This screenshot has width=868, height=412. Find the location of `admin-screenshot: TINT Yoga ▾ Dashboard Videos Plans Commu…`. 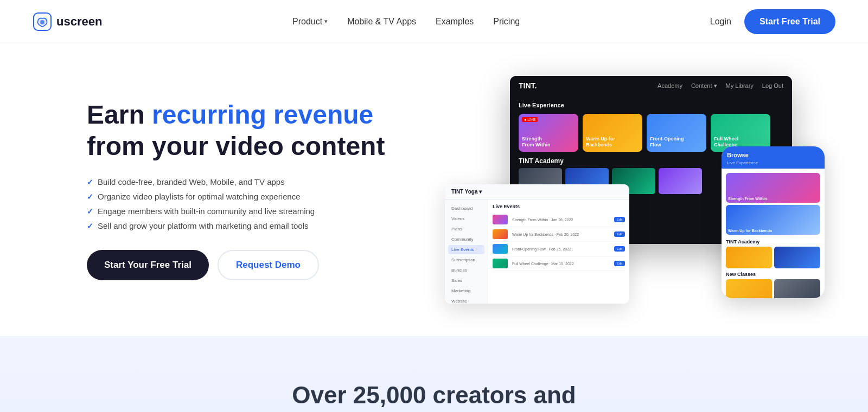

admin-screenshot: TINT Yoga ▾ Dashboard Videos Plans Commu… is located at coordinates (537, 244).